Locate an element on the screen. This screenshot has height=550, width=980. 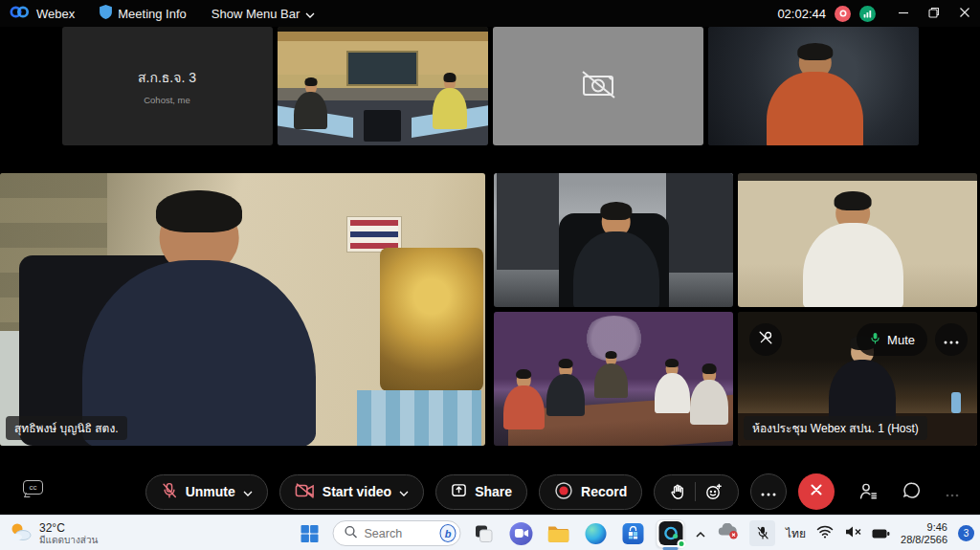
tray-time: 9:46 is located at coordinates (924, 528).